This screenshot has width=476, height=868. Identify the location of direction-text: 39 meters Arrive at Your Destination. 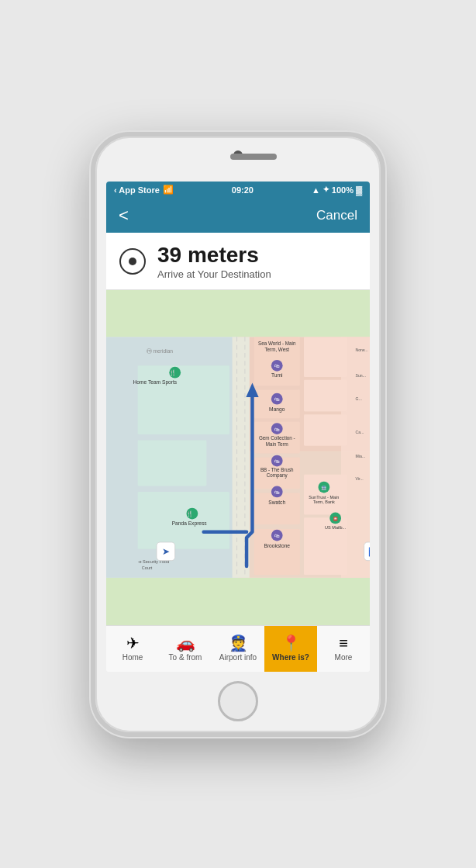
(214, 262).